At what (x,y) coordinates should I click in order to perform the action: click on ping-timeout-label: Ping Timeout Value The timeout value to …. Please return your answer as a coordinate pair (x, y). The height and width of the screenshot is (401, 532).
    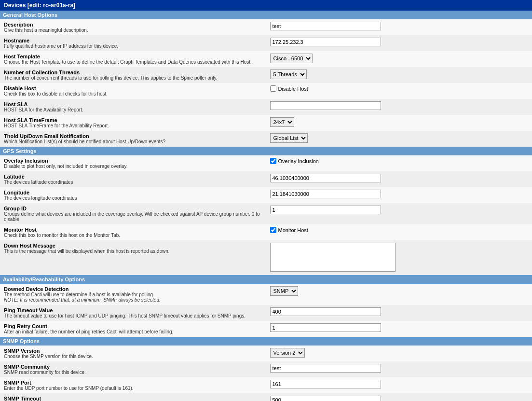
    Looking at the image, I should click on (133, 313).